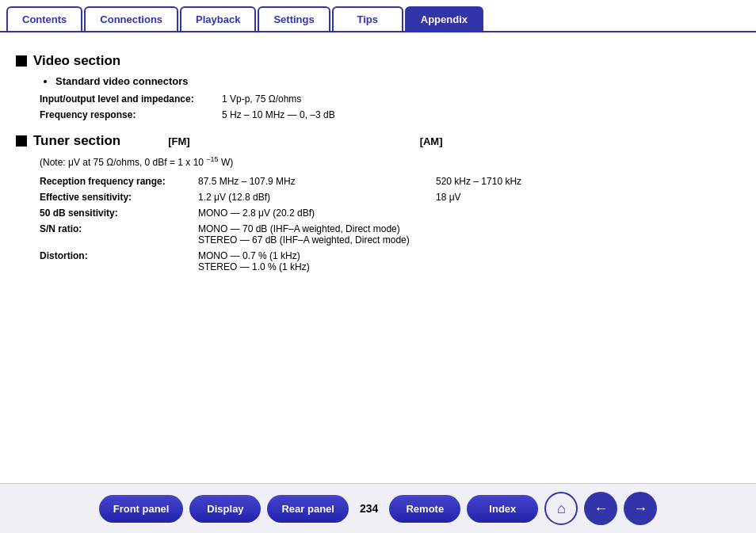 This screenshot has height=533, width=756. I want to click on video-spec-table: Input/output level and impedance: 1 Vp-p…, so click(398, 107).